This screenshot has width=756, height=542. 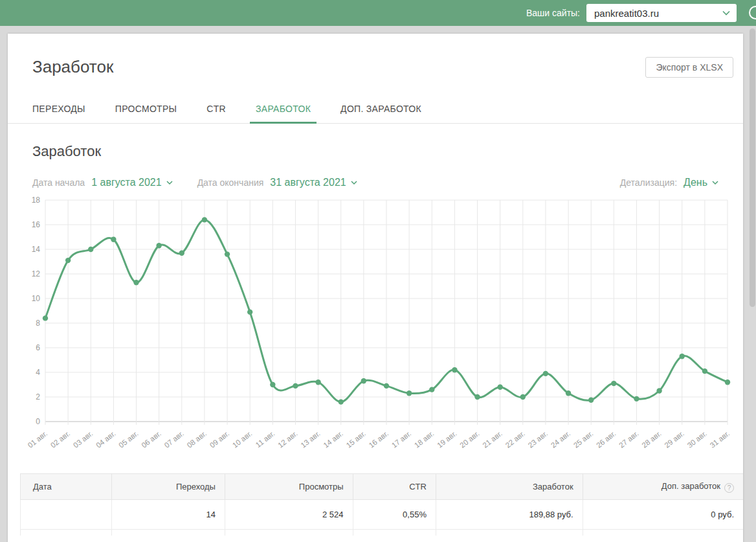 I want to click on x-axis-tick: 20 авг., so click(x=470, y=439).